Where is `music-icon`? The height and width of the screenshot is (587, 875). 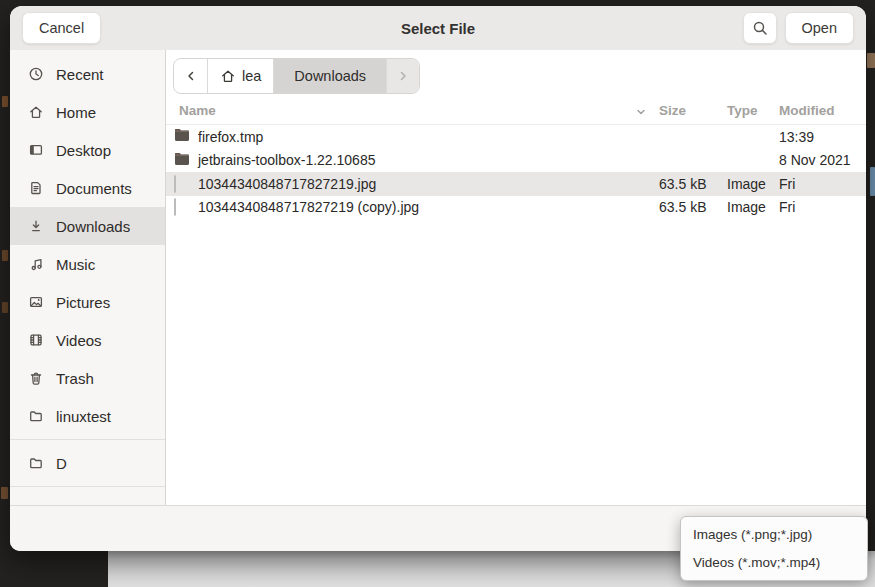
music-icon is located at coordinates (36, 264).